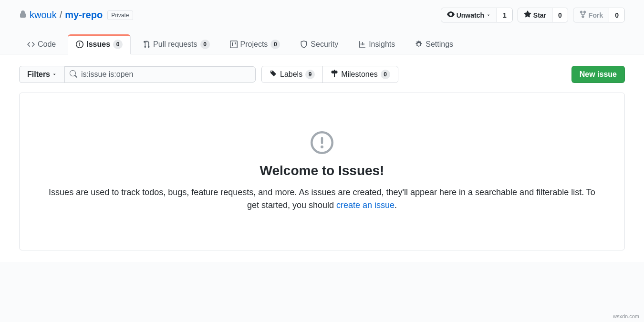  What do you see at coordinates (176, 44) in the screenshot?
I see `tab-pulls-label: Pull requests` at bounding box center [176, 44].